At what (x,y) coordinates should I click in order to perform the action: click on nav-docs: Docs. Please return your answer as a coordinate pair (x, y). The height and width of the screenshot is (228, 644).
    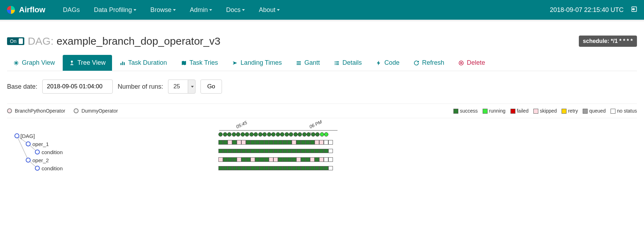
    Looking at the image, I should click on (235, 10).